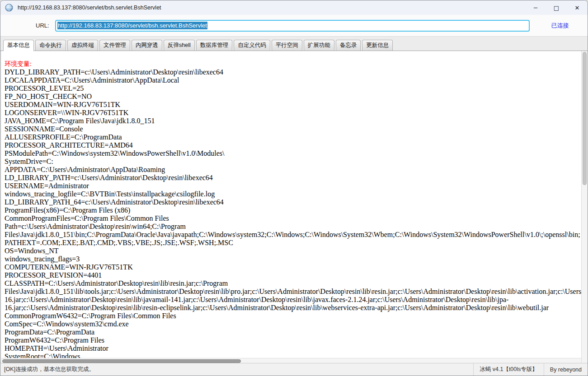 The width and height of the screenshot is (588, 376). Describe the element at coordinates (293, 97) in the screenshot. I see `env-line: FP_NO_HOST_CHECK=NO` at that location.